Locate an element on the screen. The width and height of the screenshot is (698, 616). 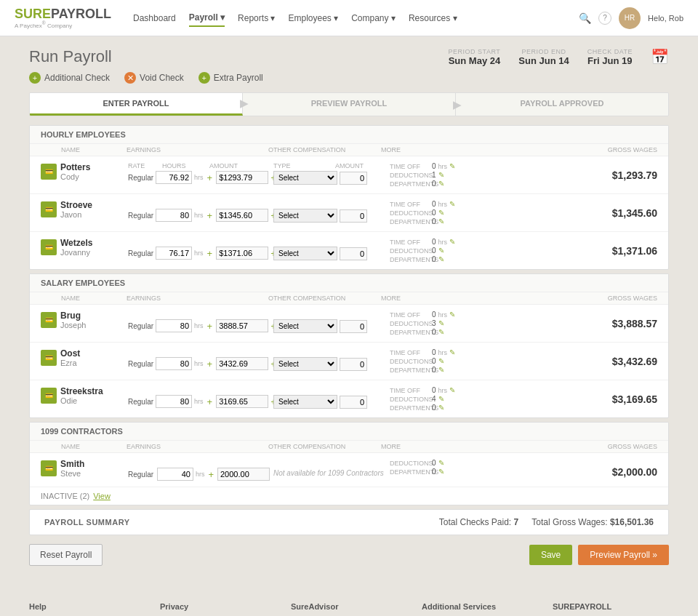
employee-firstname: Cody is located at coordinates (92, 177).